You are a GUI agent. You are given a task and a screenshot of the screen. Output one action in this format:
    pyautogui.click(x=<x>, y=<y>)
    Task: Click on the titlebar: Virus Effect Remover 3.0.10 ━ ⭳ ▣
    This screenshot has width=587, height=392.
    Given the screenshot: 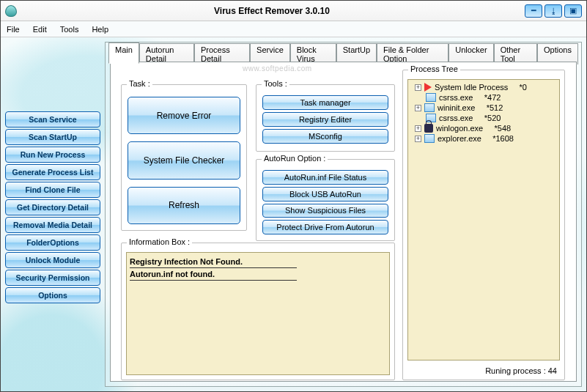 What is the action you would take?
    pyautogui.click(x=293, y=11)
    